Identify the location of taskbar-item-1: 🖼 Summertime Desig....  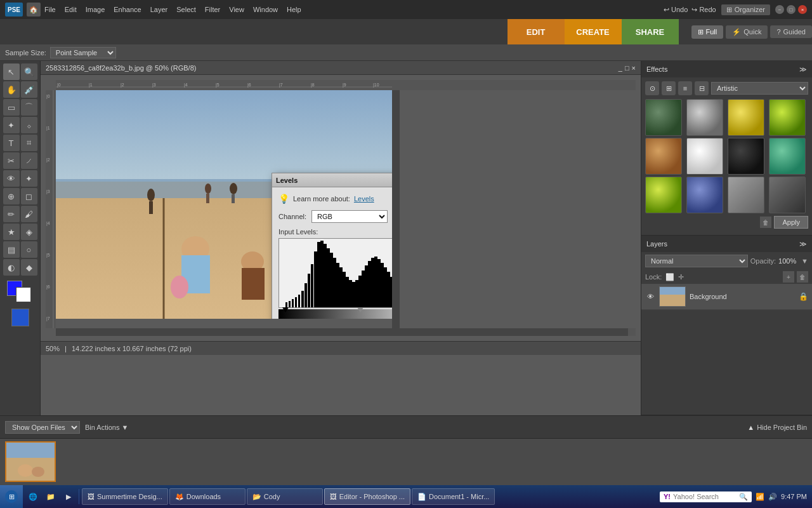
(125, 497).